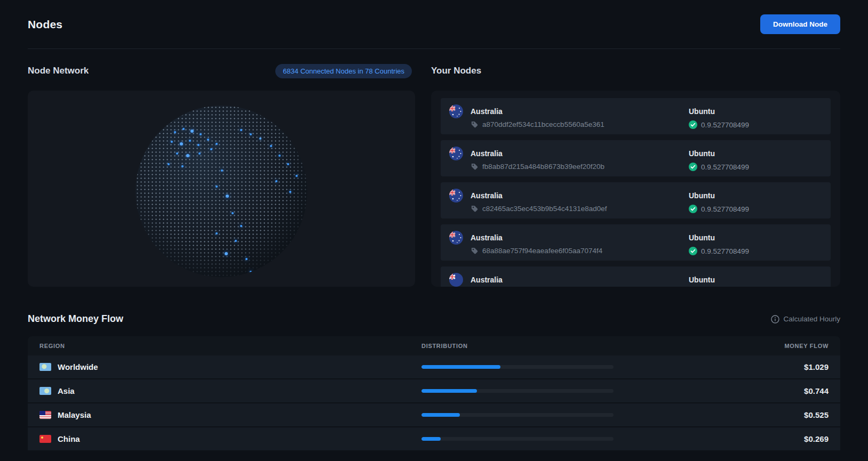 Image resolution: width=868 pixels, height=461 pixels. Describe the element at coordinates (800, 25) in the screenshot. I see `download-node-button: Download Node` at that location.